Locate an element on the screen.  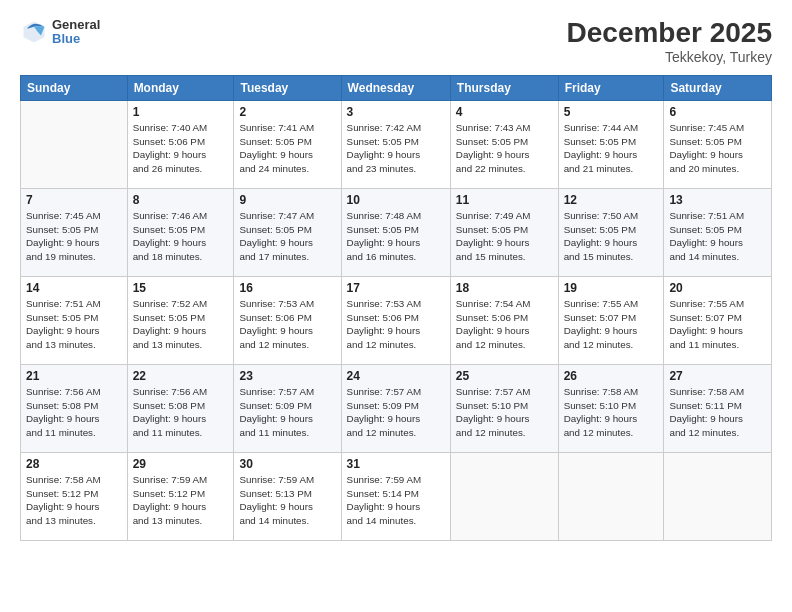
calendar-day-cell: 24Sunrise: 7:57 AM Sunset: 5:09 PM Dayli… is located at coordinates (396, 408).